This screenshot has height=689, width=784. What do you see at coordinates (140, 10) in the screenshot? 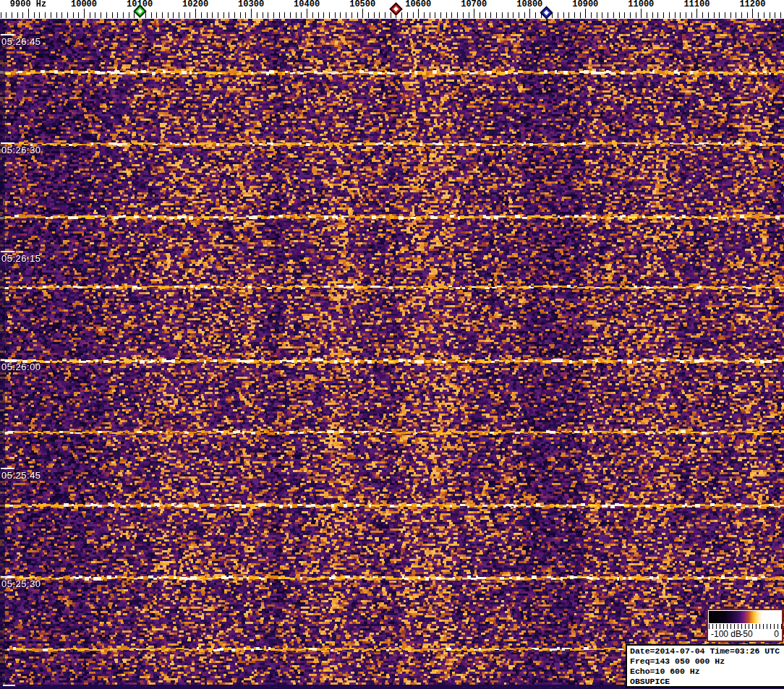
I see `green-marker-center-dot` at bounding box center [140, 10].